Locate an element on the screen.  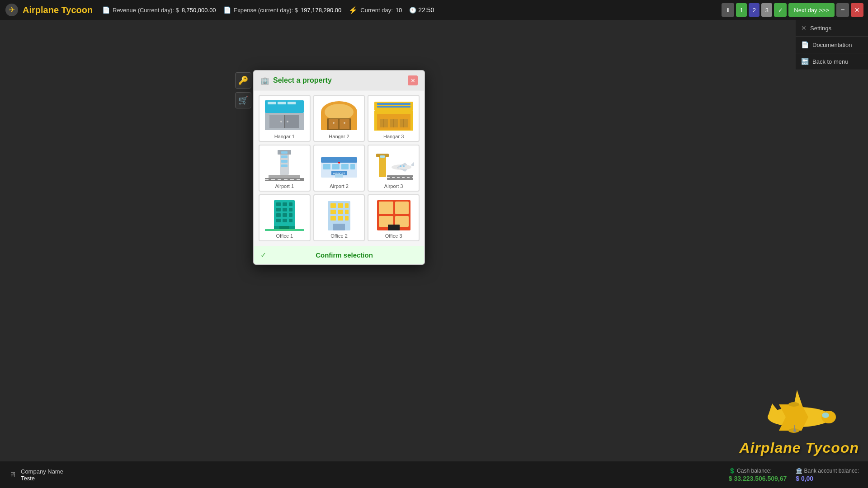
property-card-hangar3: Hangar 3 is located at coordinates (393, 118).